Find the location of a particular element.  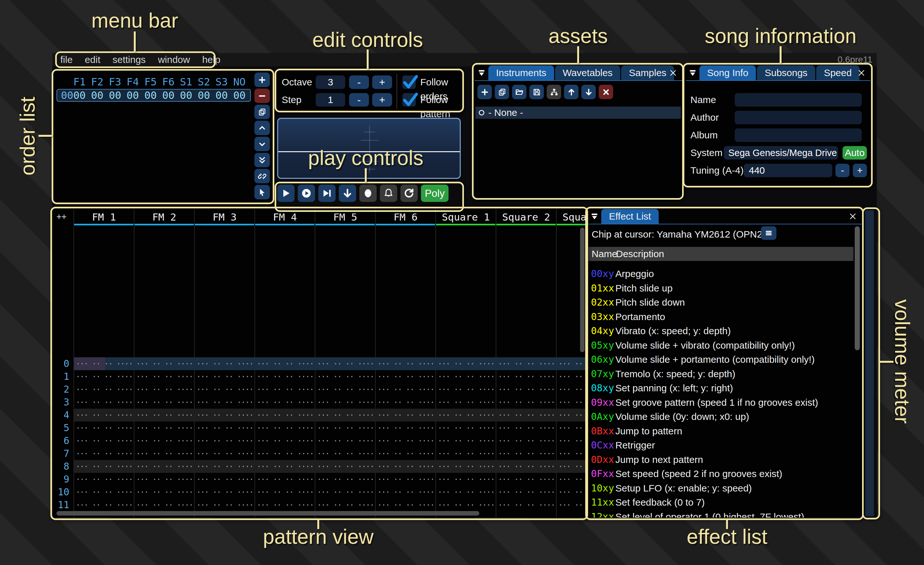

pattern-horizontal-scrollbar is located at coordinates (268, 513).